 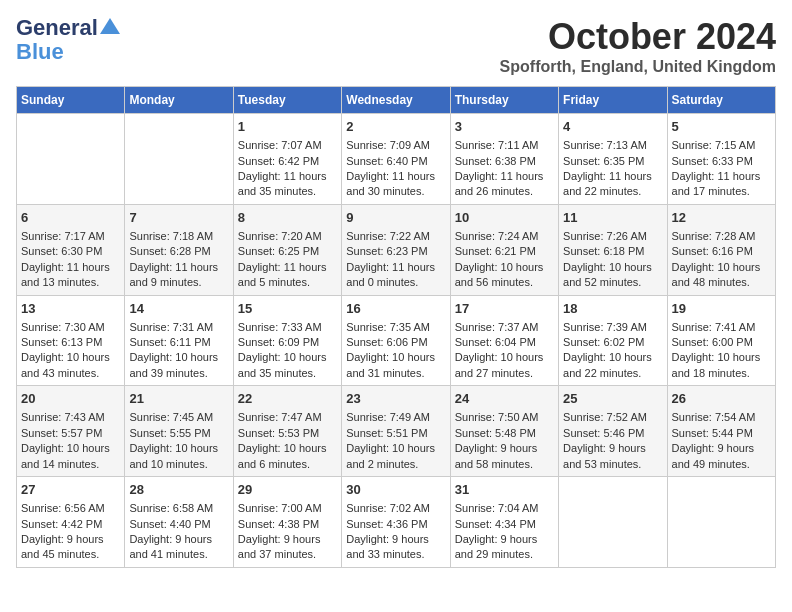 What do you see at coordinates (504, 366) in the screenshot?
I see `daylight-text: Daylight: 10 hours and 27 minutes.` at bounding box center [504, 366].